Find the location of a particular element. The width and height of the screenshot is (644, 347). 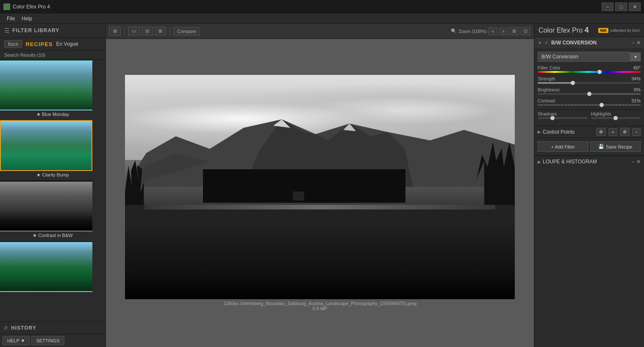

panel-icon: ⊞ is located at coordinates (115, 31).